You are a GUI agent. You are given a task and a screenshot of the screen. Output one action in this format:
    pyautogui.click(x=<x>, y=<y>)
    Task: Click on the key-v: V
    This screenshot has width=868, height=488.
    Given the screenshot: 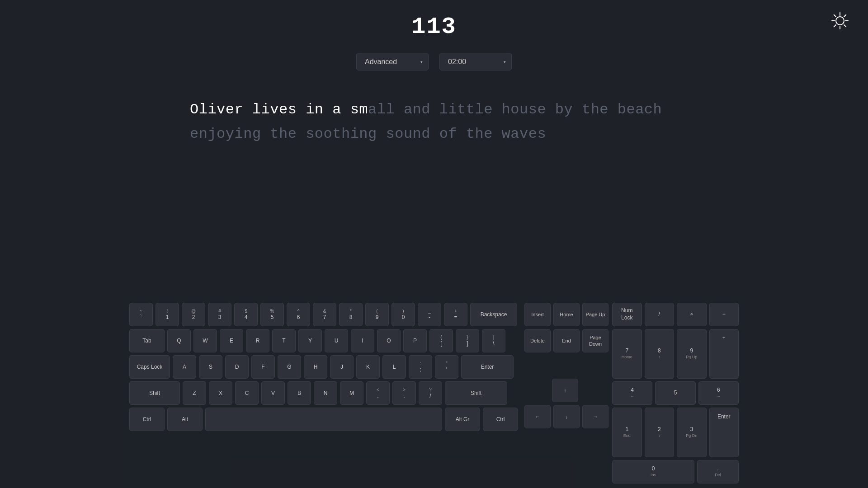 What is the action you would take?
    pyautogui.click(x=273, y=393)
    